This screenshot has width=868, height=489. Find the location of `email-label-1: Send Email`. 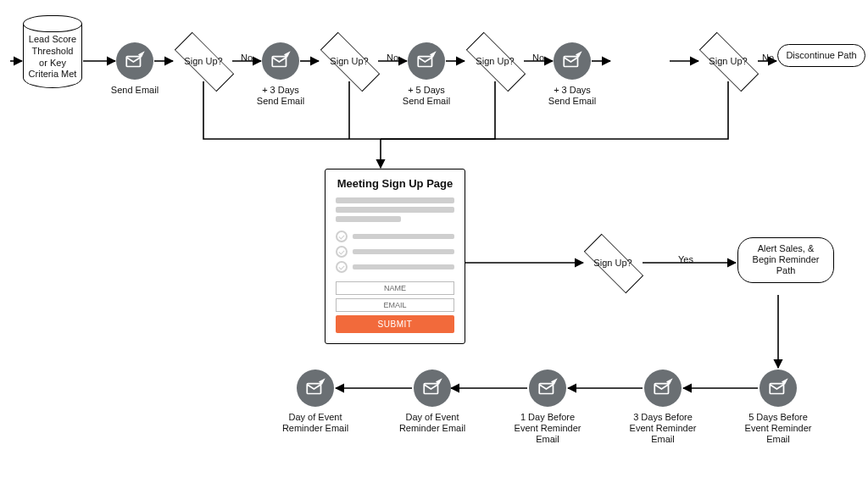

email-label-1: Send Email is located at coordinates (135, 90).